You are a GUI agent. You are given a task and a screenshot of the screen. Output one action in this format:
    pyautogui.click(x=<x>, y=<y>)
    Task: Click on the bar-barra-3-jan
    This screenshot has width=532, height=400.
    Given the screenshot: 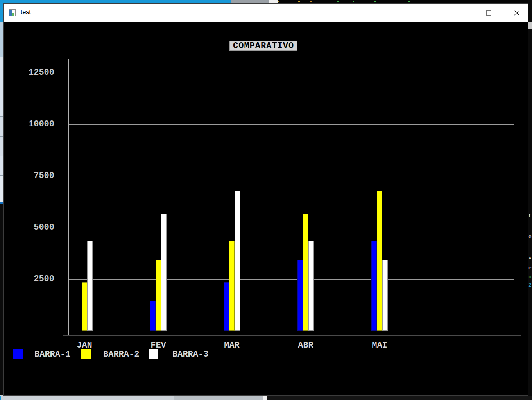 What is the action you would take?
    pyautogui.click(x=90, y=286)
    